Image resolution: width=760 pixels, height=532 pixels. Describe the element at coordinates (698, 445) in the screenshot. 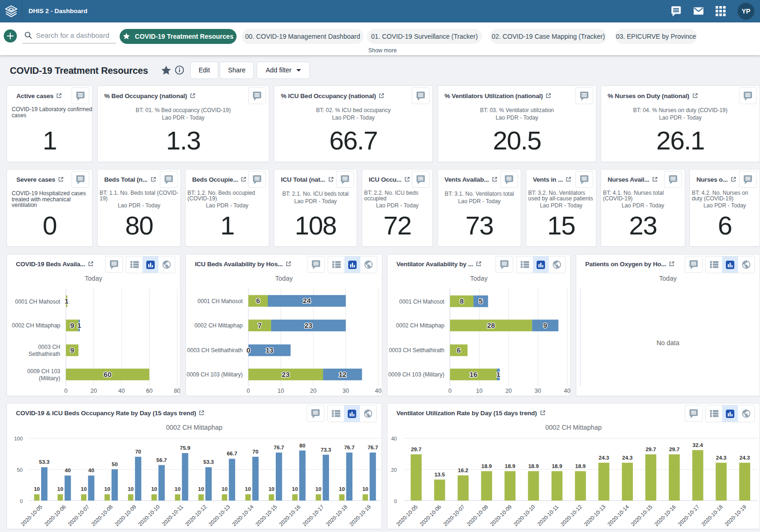

I see `svg-text: 32.4` at that location.